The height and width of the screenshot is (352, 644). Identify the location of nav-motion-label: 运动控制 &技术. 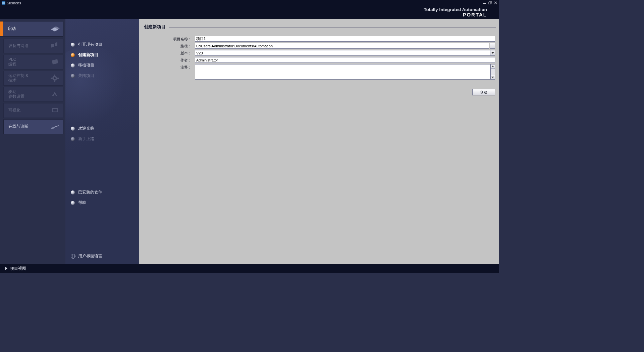
(30, 78).